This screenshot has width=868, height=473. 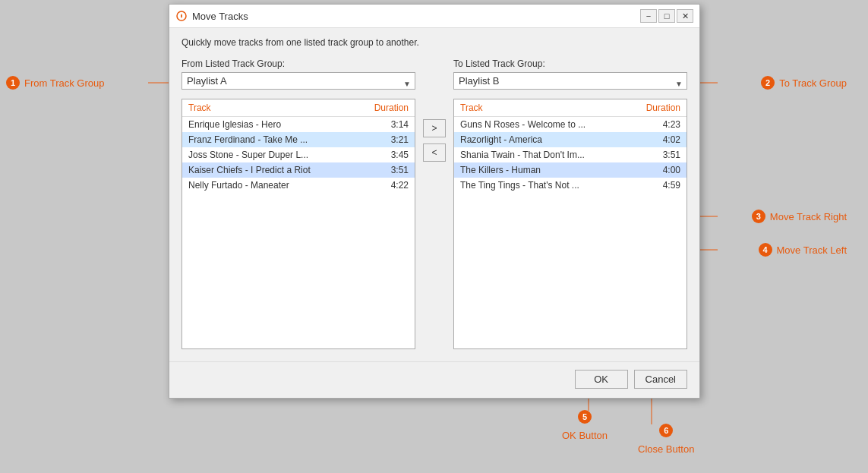 What do you see at coordinates (803, 250) in the screenshot?
I see `annotation-move-left: Move Track Left 4` at bounding box center [803, 250].